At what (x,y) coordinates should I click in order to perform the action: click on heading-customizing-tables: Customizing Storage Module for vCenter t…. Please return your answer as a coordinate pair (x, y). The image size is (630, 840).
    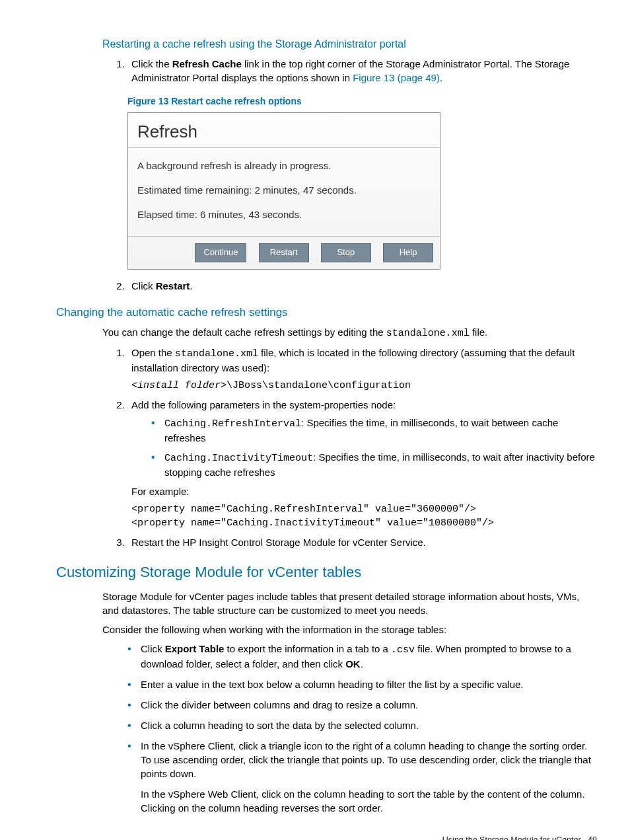
    Looking at the image, I should click on (326, 572).